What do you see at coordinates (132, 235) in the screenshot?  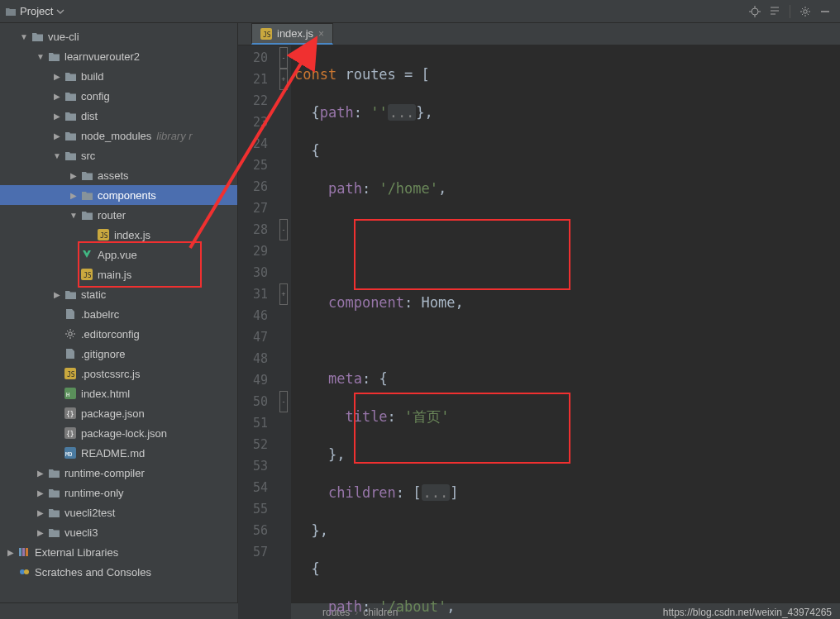 I see `tree-label: index.js` at bounding box center [132, 235].